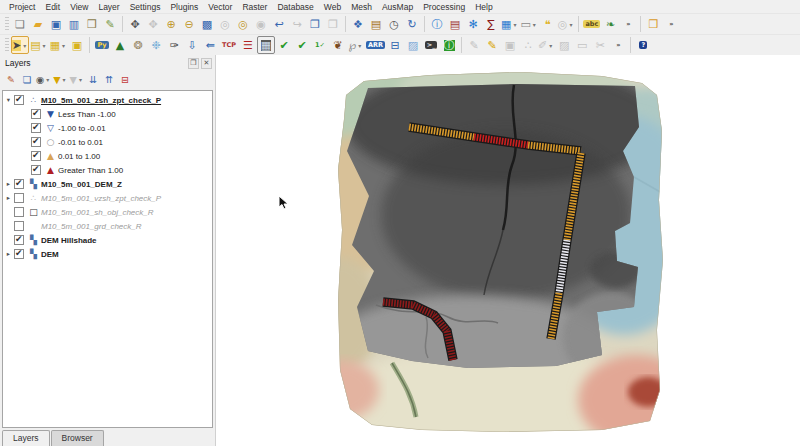 This screenshot has width=800, height=446. What do you see at coordinates (229, 45) in the screenshot?
I see `tcp-plugin-icon: TCP` at bounding box center [229, 45].